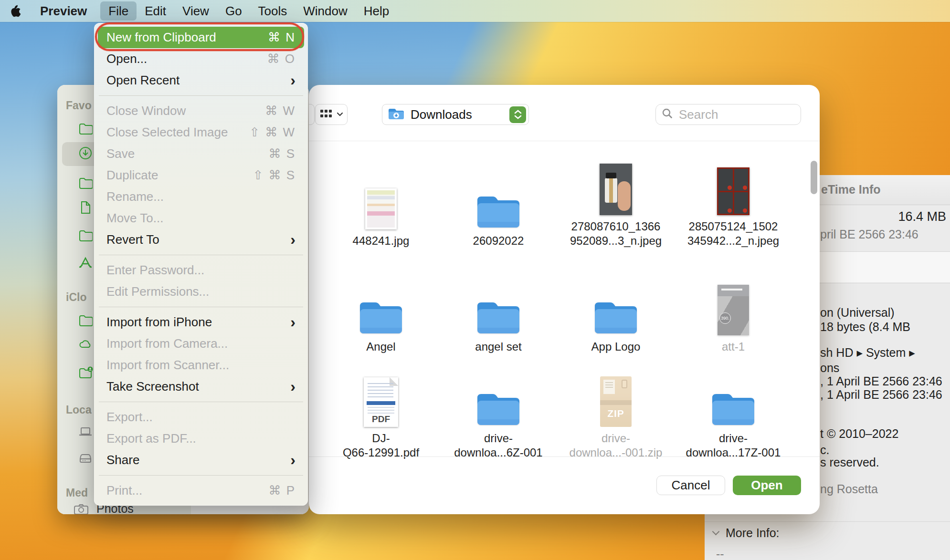  Describe the element at coordinates (733, 301) in the screenshot. I see `file-item-disabled: 390. att-1` at that location.